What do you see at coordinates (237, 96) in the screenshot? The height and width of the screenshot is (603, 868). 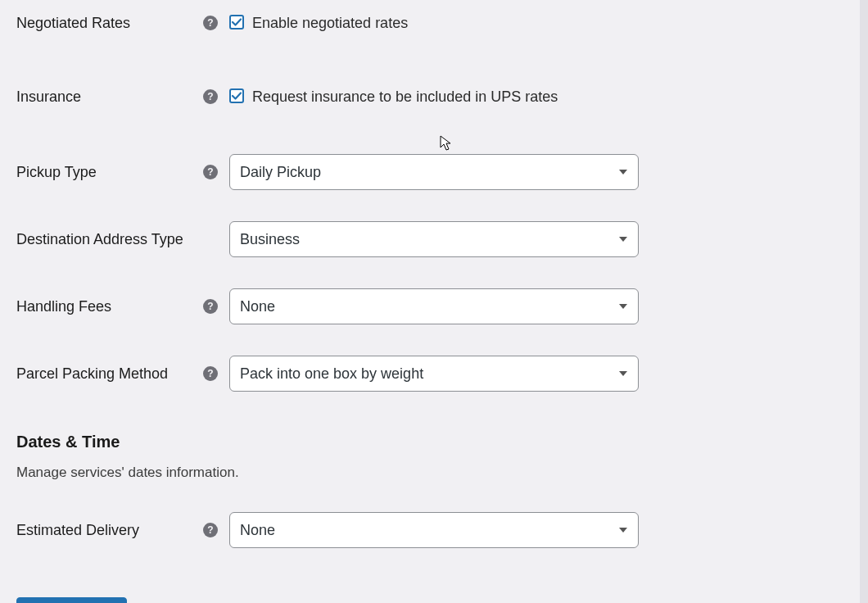 I see `insurance-checkbox` at bounding box center [237, 96].